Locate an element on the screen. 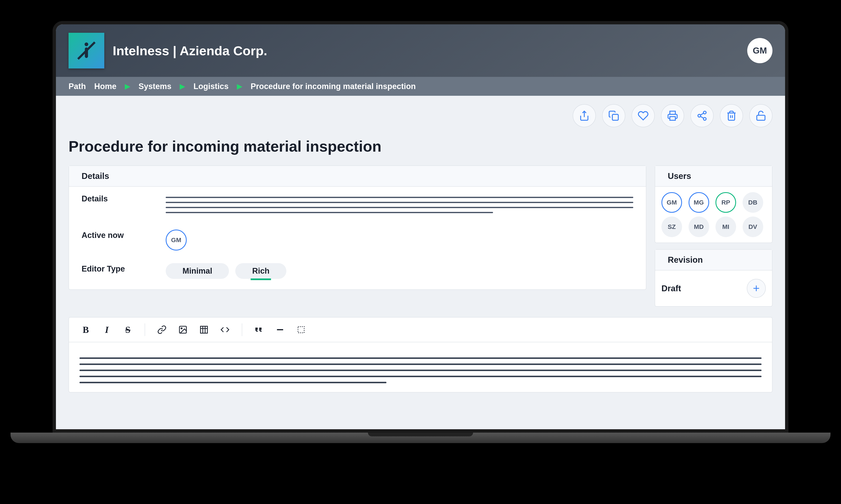  user-avatar: DV is located at coordinates (753, 227).